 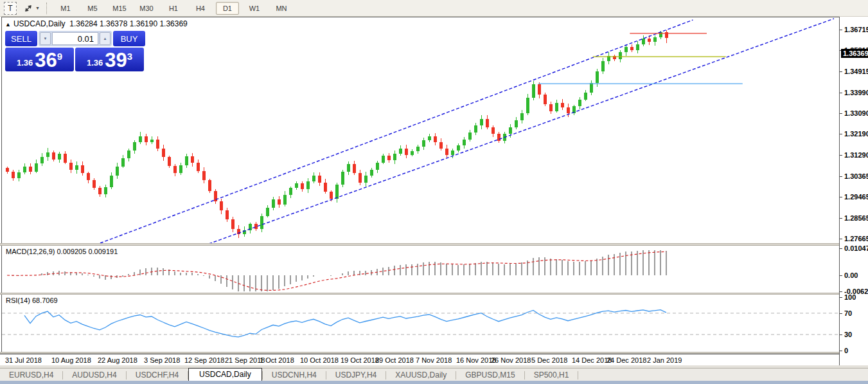 I want to click on time-axis-label: 26 Nov 2018, so click(x=511, y=360).